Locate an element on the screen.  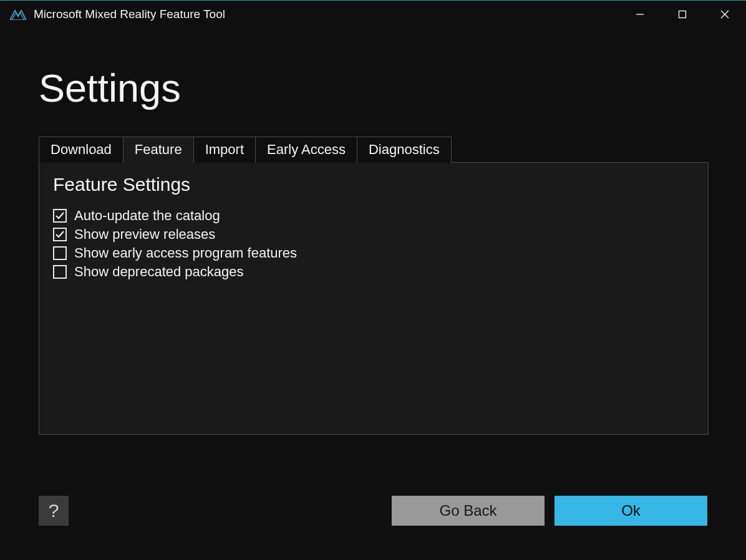
ok-button: Ok is located at coordinates (631, 511).